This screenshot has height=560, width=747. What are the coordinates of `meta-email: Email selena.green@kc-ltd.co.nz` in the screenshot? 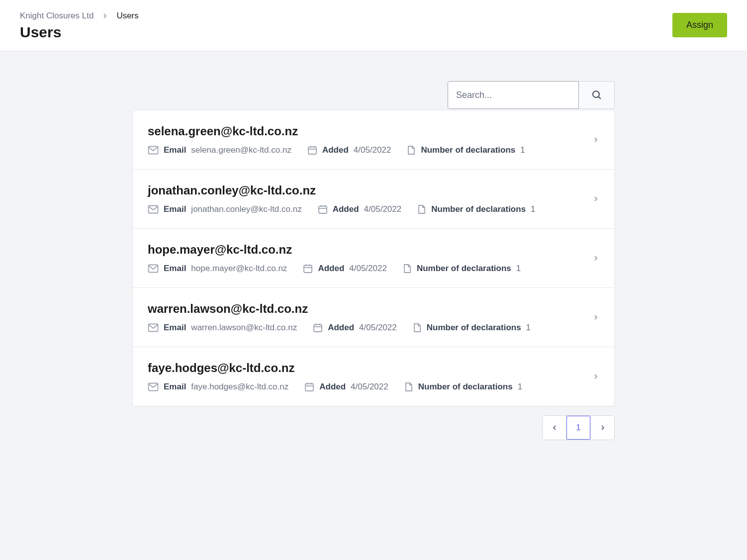 It's located at (220, 150).